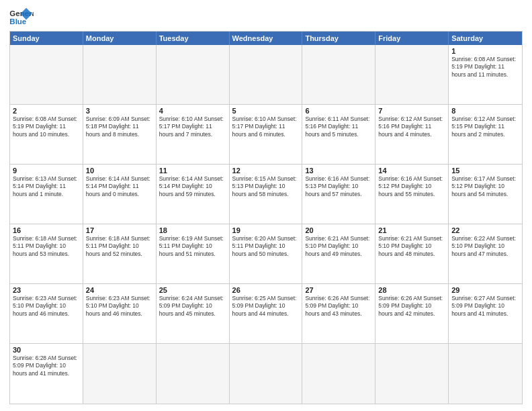 The height and width of the screenshot is (411, 532). What do you see at coordinates (46, 171) in the screenshot?
I see `day-number: 9` at bounding box center [46, 171].